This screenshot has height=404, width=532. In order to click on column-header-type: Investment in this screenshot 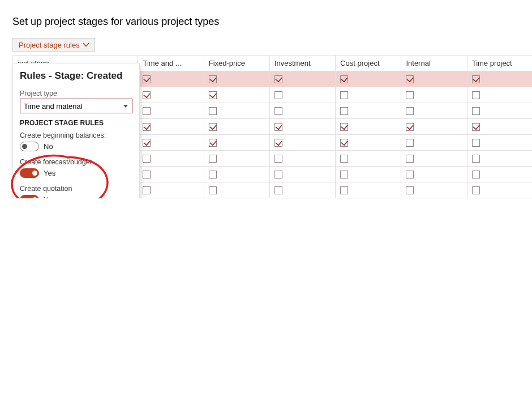, I will do `click(302, 63)`.